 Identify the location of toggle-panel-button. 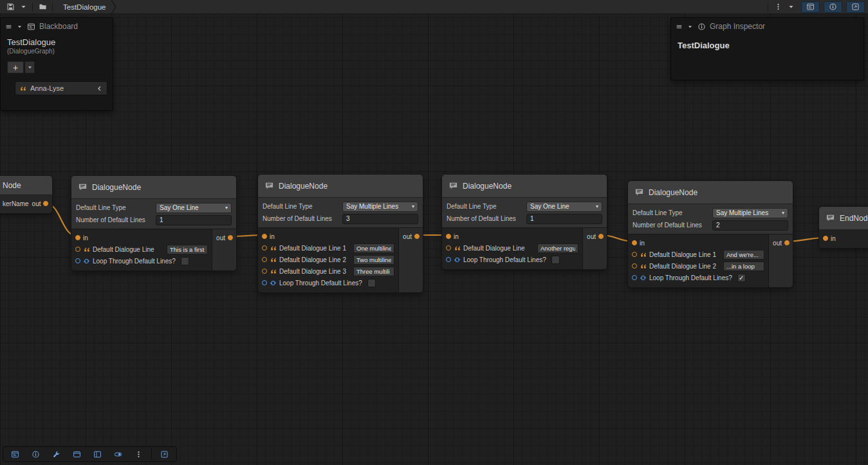
(118, 454).